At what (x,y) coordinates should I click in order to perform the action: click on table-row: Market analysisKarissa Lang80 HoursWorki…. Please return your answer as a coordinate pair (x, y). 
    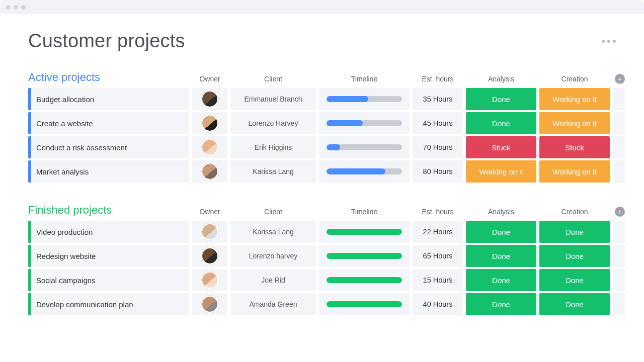
    Looking at the image, I should click on (322, 171).